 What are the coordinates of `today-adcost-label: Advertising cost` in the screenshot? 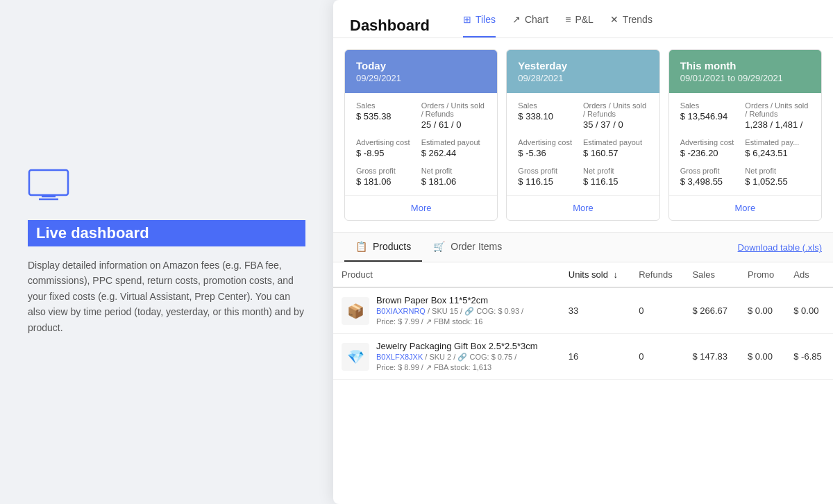 It's located at (389, 142).